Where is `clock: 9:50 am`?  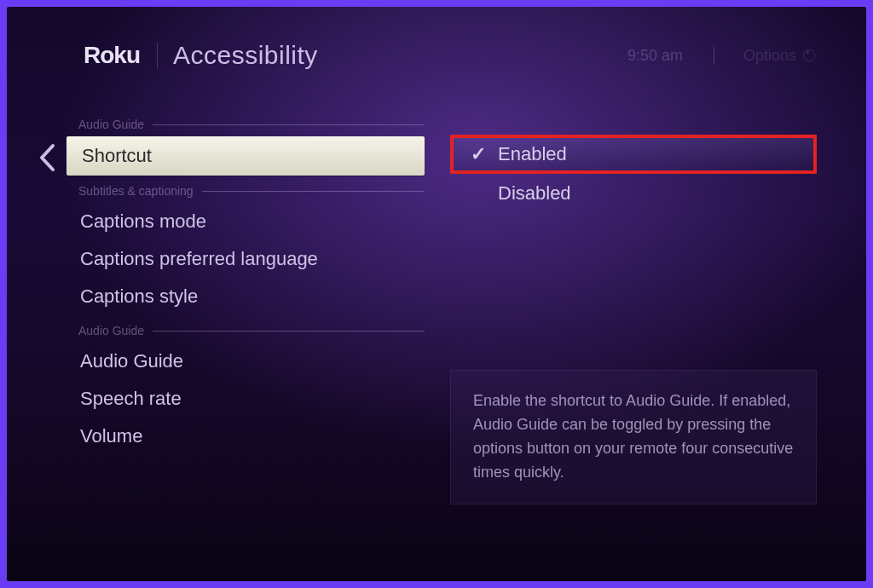
clock: 9:50 am is located at coordinates (655, 56).